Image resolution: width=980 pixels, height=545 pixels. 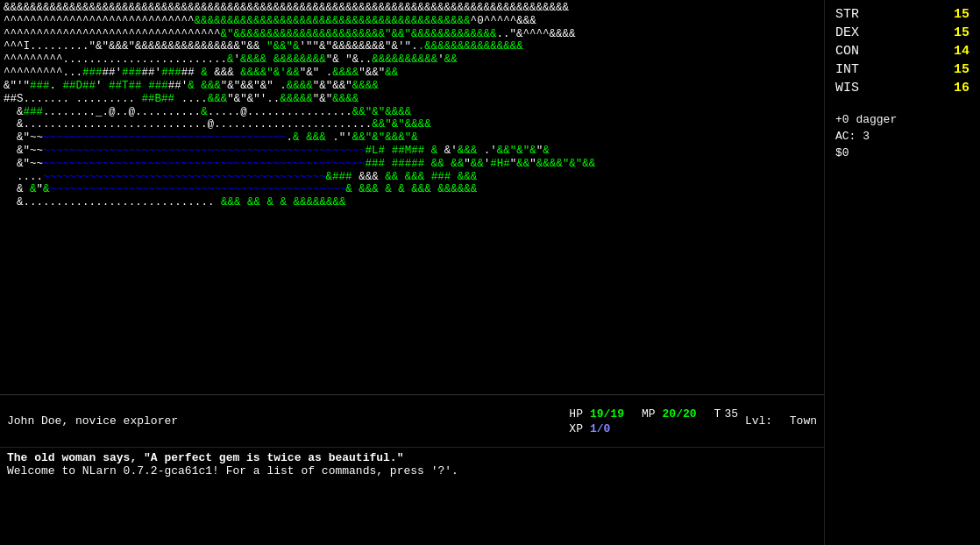 What do you see at coordinates (962, 51) in the screenshot?
I see `attr-con-val: 14` at bounding box center [962, 51].